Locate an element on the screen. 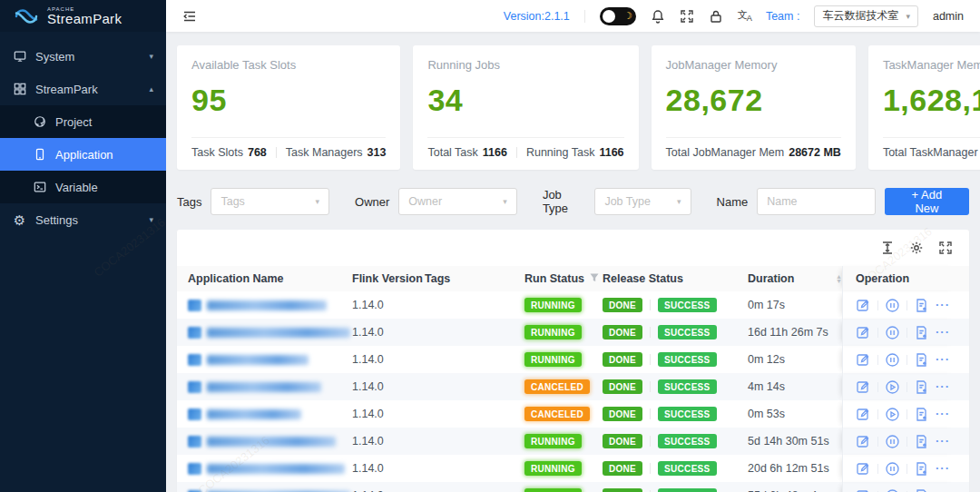  table-row: 1.14.0RUNNINGDONESUCCESS5d 14h 30m 51s··… is located at coordinates (573, 441).